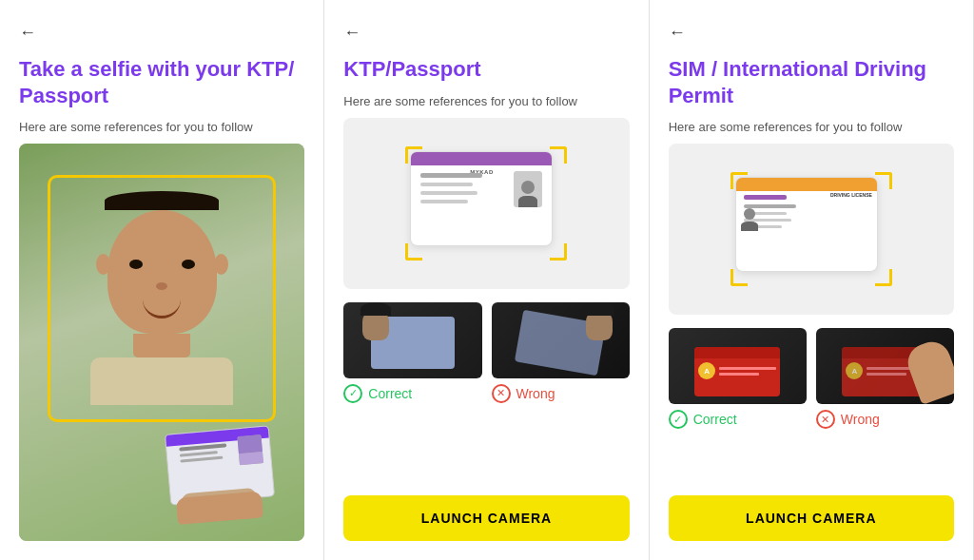  Describe the element at coordinates (561, 353) in the screenshot. I see `ktp-wrong-example: ✕ Wrong` at that location.